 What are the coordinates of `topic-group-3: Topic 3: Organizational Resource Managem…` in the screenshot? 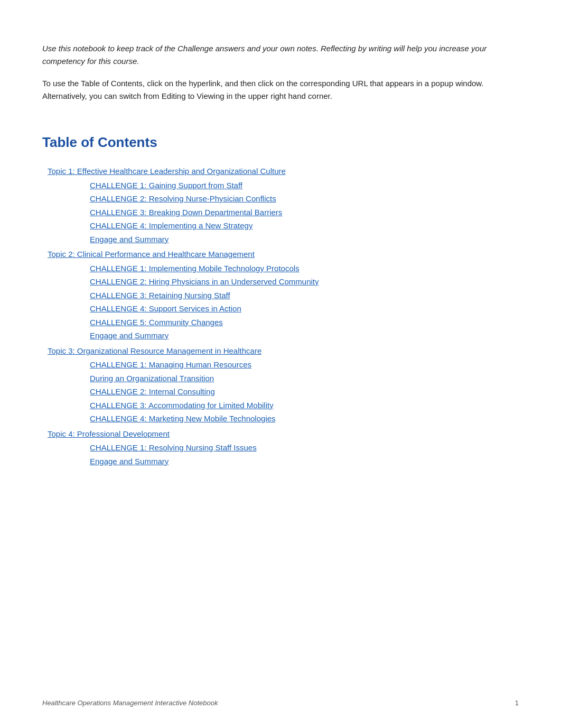 It's located at (283, 385).